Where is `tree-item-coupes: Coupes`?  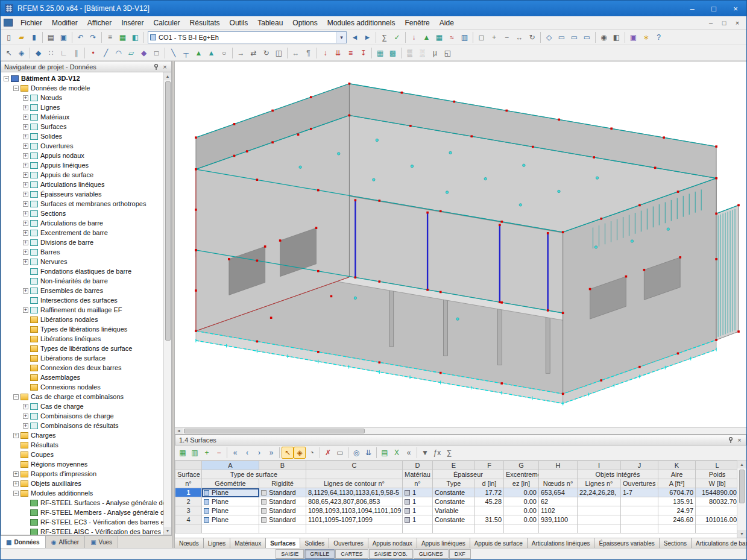 tree-item-coupes: Coupes is located at coordinates (86, 455).